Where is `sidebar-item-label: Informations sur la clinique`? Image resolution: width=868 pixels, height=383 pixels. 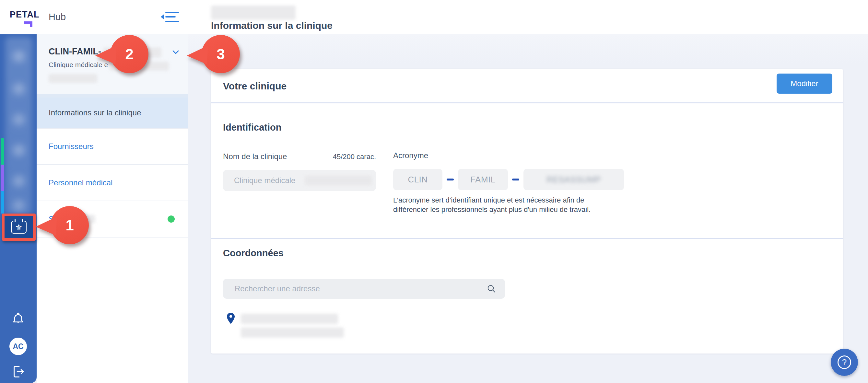
sidebar-item-label: Informations sur la clinique is located at coordinates (95, 113).